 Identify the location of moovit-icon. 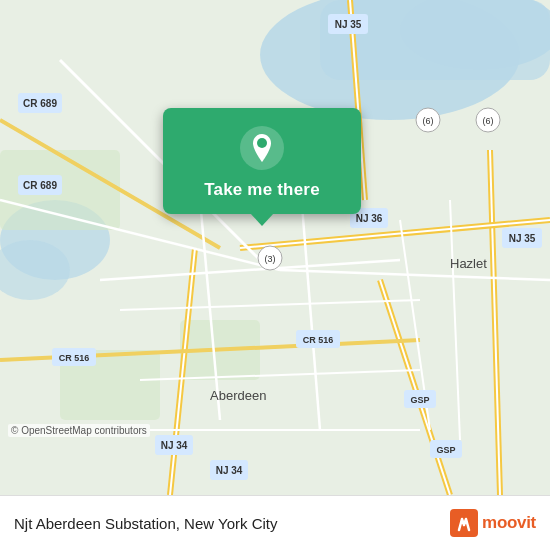
(464, 523).